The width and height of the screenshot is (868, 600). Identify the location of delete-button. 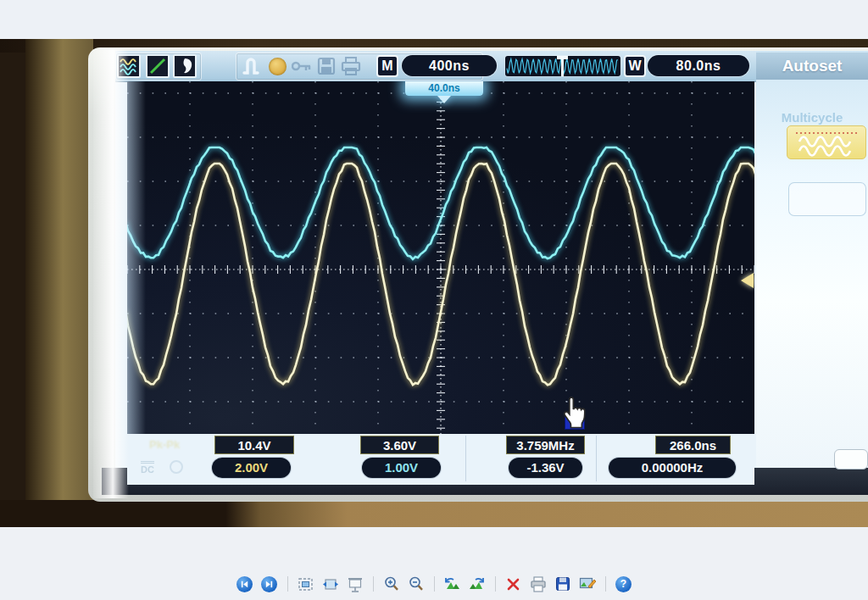
(514, 584).